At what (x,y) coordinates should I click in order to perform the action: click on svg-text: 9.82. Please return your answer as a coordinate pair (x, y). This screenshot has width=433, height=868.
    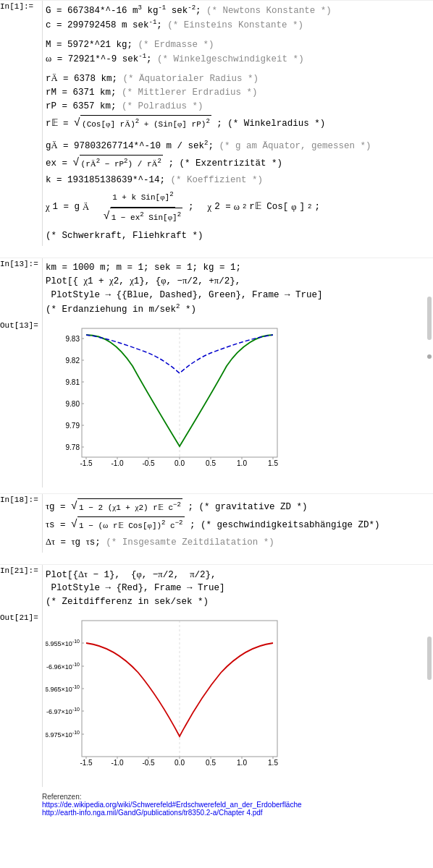
    Looking at the image, I should click on (73, 360).